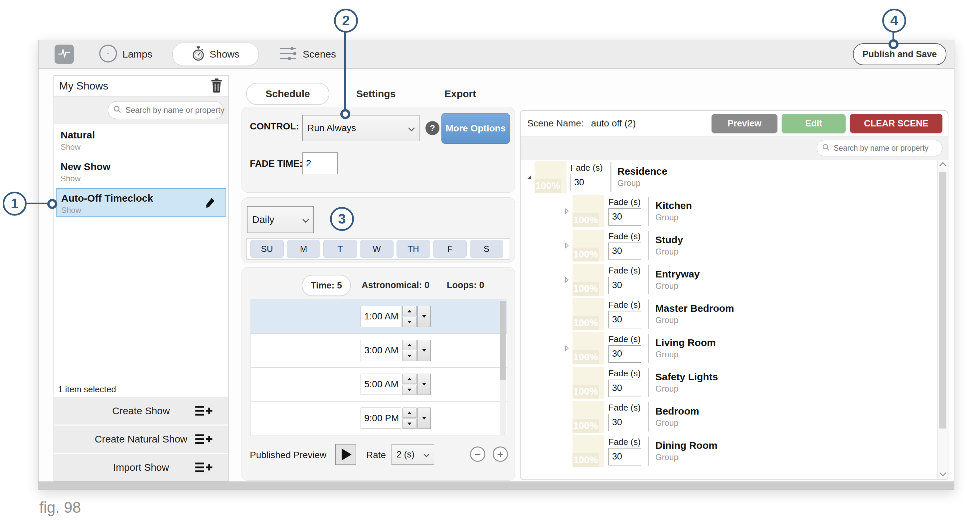 The image size is (980, 531). What do you see at coordinates (432, 128) in the screenshot?
I see `help-icon: ?` at bounding box center [432, 128].